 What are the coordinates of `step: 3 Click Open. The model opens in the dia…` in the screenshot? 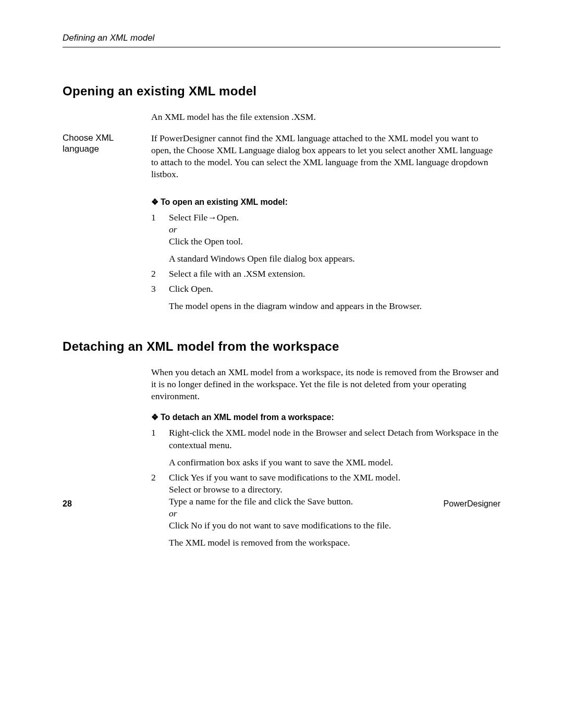 It's located at (326, 298).